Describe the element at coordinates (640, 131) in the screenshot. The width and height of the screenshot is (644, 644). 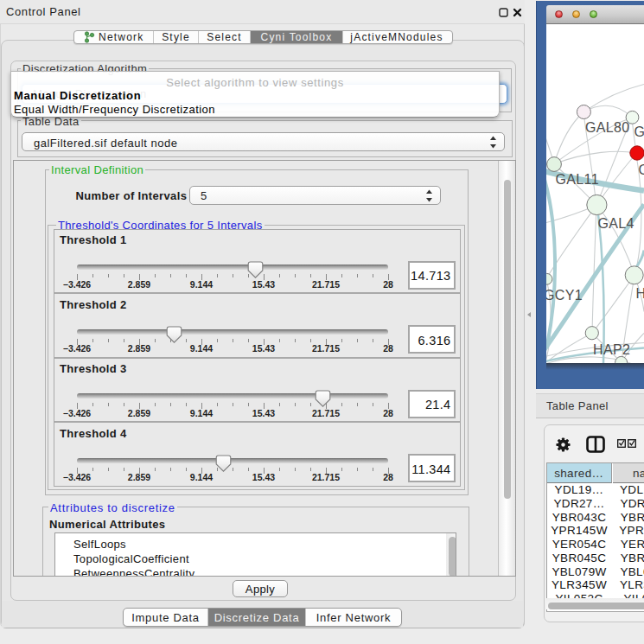
I see `svg-text: G..` at that location.